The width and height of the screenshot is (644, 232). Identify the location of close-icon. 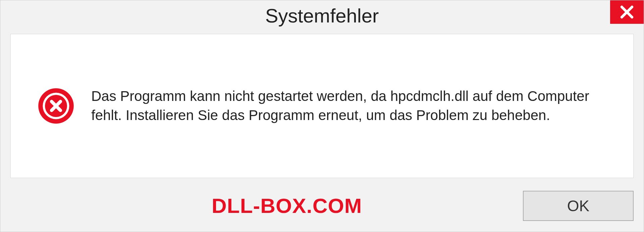
(627, 12).